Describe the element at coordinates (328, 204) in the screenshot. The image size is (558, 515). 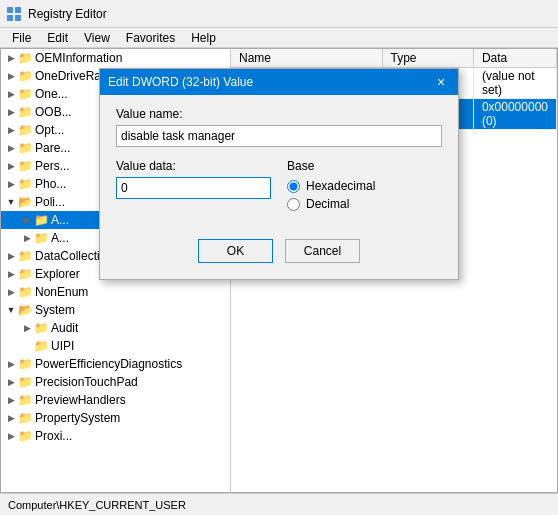
I see `radio-dec-label: Decimal` at that location.